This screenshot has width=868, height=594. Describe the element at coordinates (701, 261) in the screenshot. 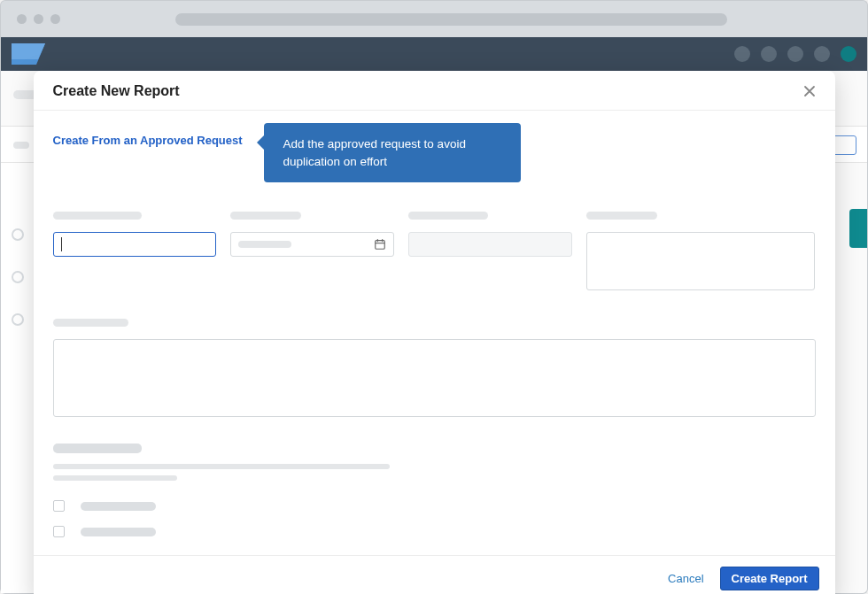

I see `textarea-input` at that location.